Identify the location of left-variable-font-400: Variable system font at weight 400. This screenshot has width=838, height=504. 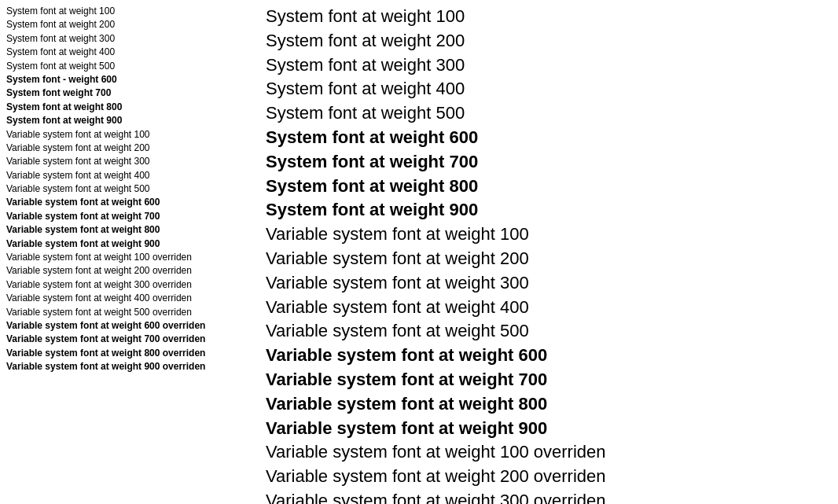
(124, 176).